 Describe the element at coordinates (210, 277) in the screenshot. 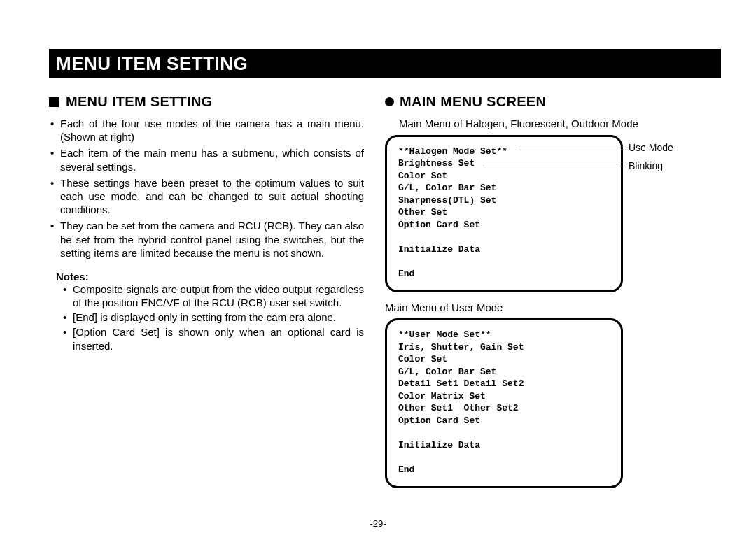

I see `notes-label: Notes:` at that location.